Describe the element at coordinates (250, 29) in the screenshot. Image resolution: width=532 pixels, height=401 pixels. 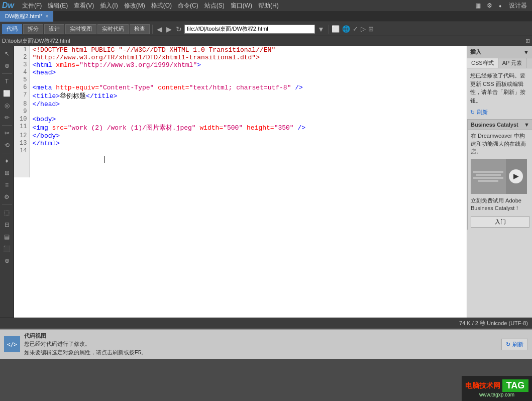
I see `url-input` at that location.